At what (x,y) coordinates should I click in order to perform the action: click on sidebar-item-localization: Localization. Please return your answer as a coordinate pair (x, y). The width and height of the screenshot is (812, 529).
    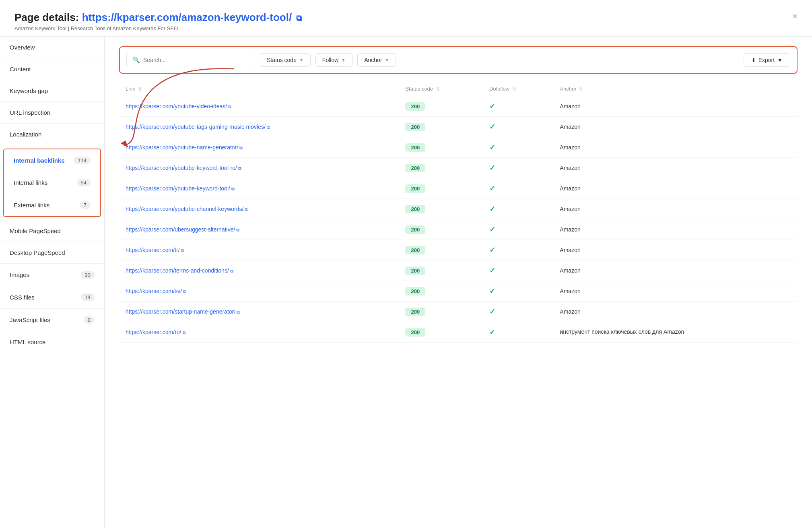
    Looking at the image, I should click on (52, 134).